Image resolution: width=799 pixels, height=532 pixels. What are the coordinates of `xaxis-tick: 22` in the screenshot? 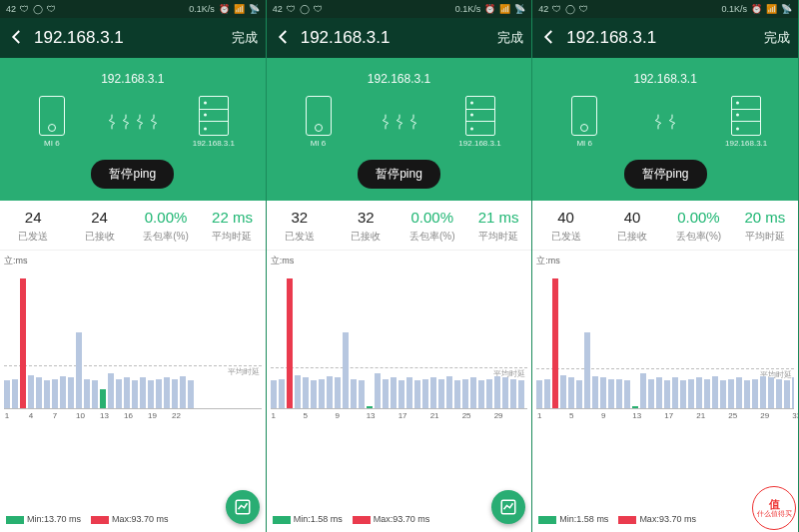 It's located at (175, 415).